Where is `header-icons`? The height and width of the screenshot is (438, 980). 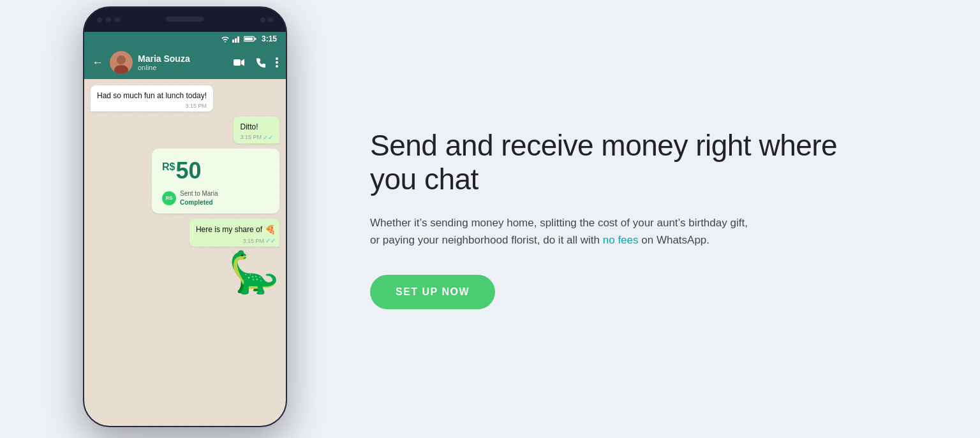
header-icons is located at coordinates (256, 62).